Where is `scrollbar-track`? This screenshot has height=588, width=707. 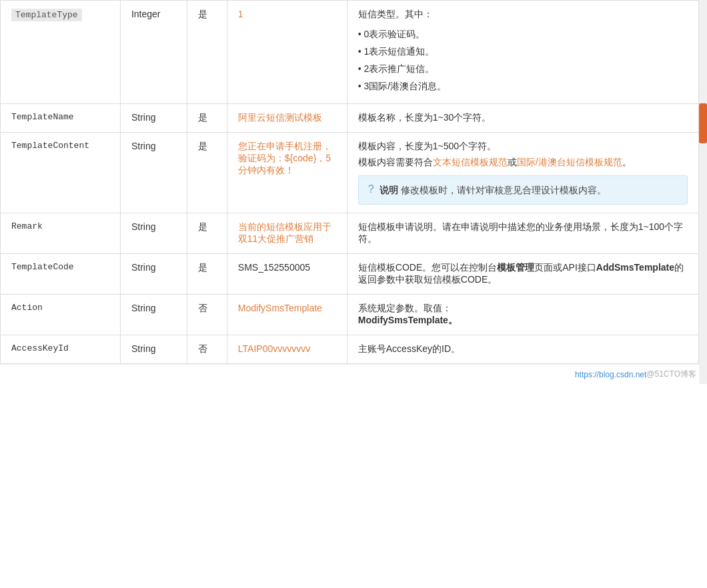
scrollbar-track is located at coordinates (703, 192).